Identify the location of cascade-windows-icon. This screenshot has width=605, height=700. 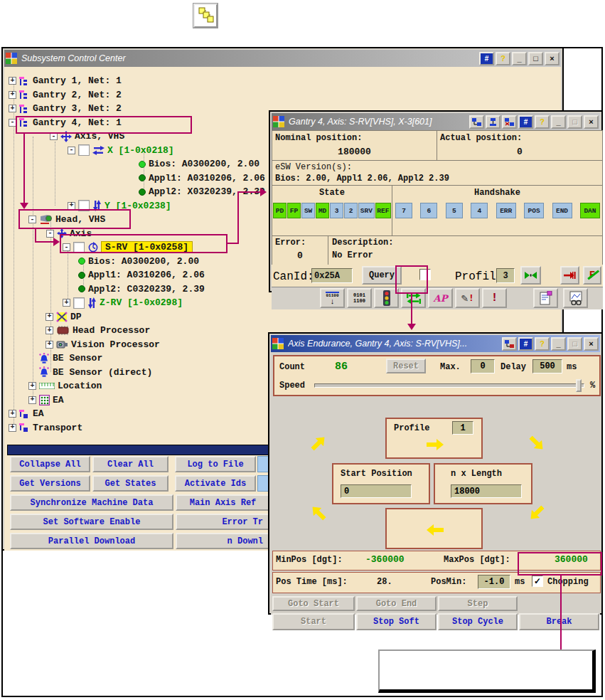
(205, 16).